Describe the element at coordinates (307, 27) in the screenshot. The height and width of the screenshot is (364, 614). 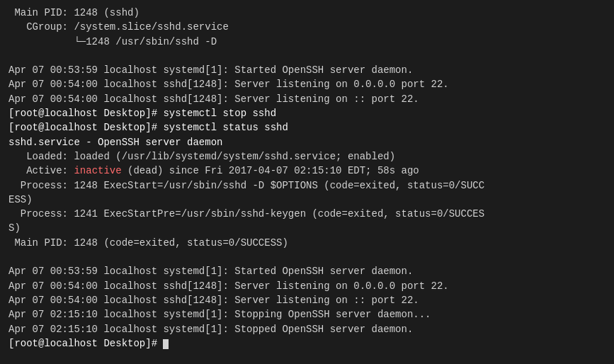
I see `line-2: CGroup: /system.slice/sshd.service` at that location.